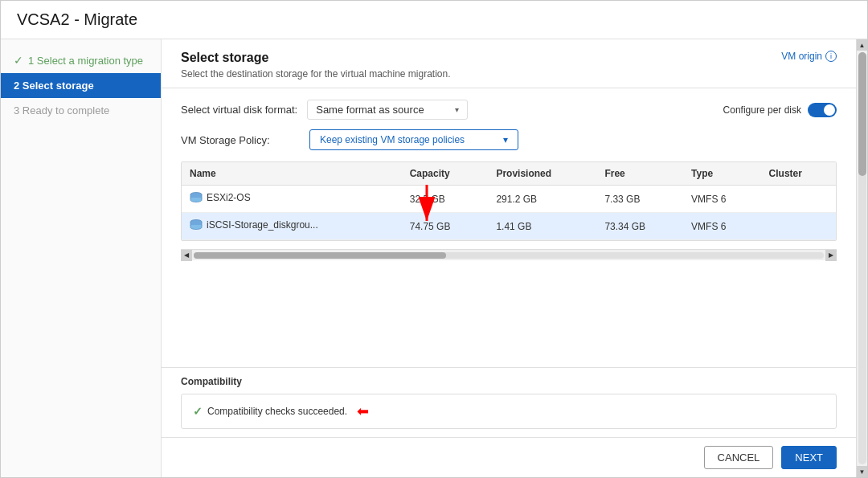 This screenshot has width=868, height=478. What do you see at coordinates (509, 255) in the screenshot?
I see `horizontal-scrollbar: ◀ ▶` at bounding box center [509, 255].